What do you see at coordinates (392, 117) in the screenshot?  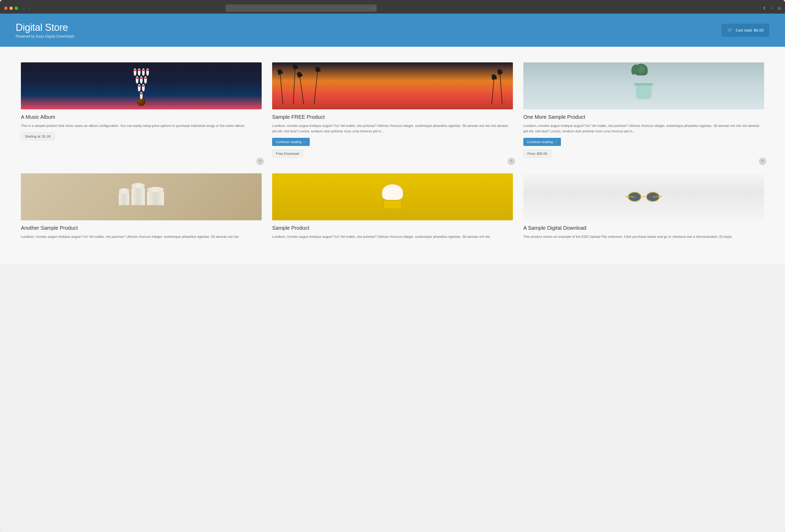 I see `product-title-sample-free: Sample FREE Product` at bounding box center [392, 117].